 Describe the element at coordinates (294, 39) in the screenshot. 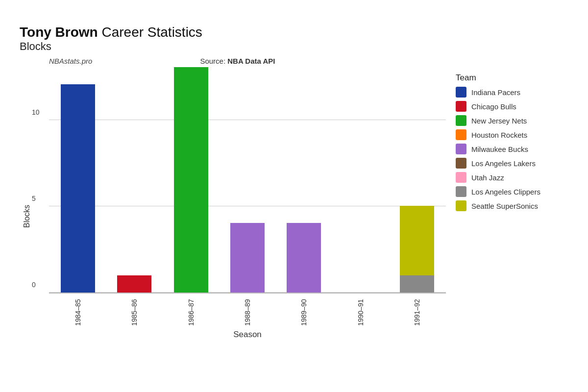

I see `title-block: Tony Brown Career Statistics Blocks` at that location.